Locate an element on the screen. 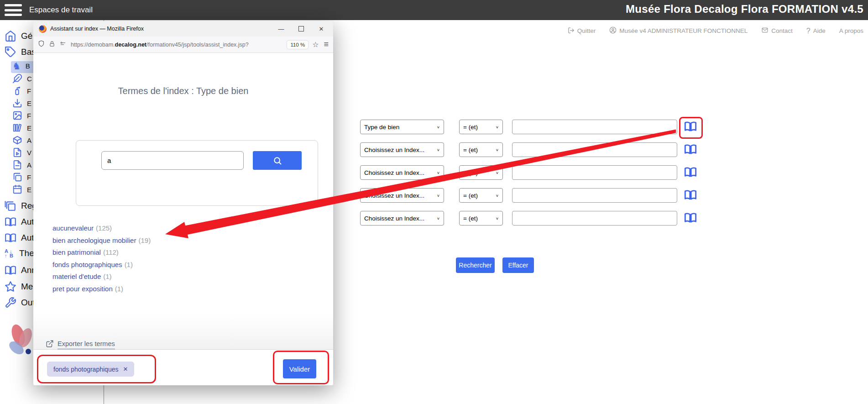  sidebar-subitem-3: F is located at coordinates (22, 91).